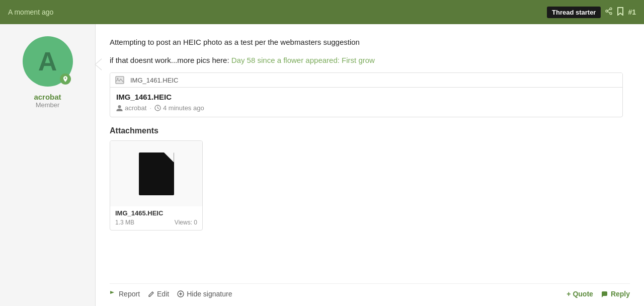 This screenshot has width=644, height=306. What do you see at coordinates (154, 81) in the screenshot?
I see `attachment-filename-top: IMG_1461.HEIC` at bounding box center [154, 81].